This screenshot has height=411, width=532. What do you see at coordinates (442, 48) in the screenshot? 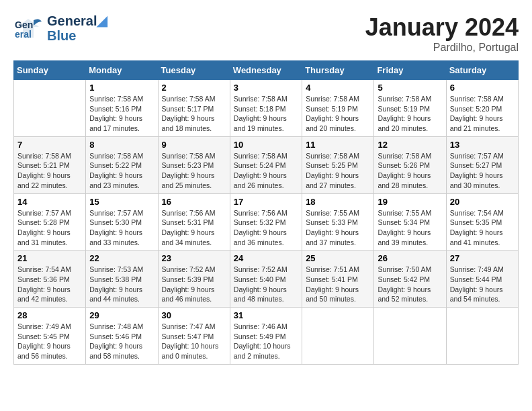
I see `location-title: Pardilho, Portugal` at bounding box center [442, 48].